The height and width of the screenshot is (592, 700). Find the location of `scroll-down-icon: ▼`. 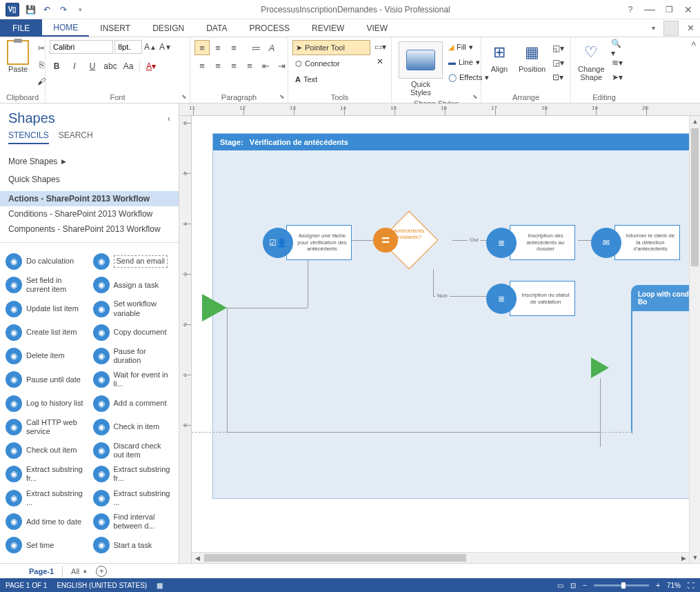

scroll-down-icon: ▼ is located at coordinates (695, 558).